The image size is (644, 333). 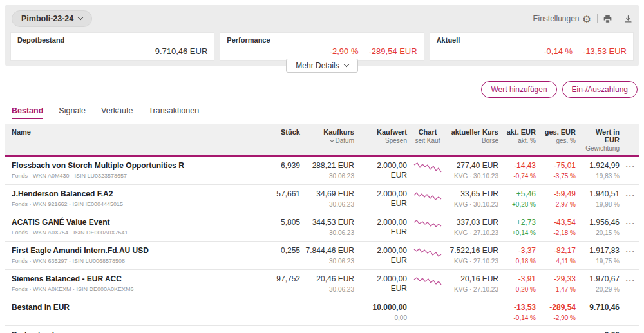 What do you see at coordinates (600, 90) in the screenshot?
I see `deposit-withdraw-button: Ein-/Auszahlung` at bounding box center [600, 90].